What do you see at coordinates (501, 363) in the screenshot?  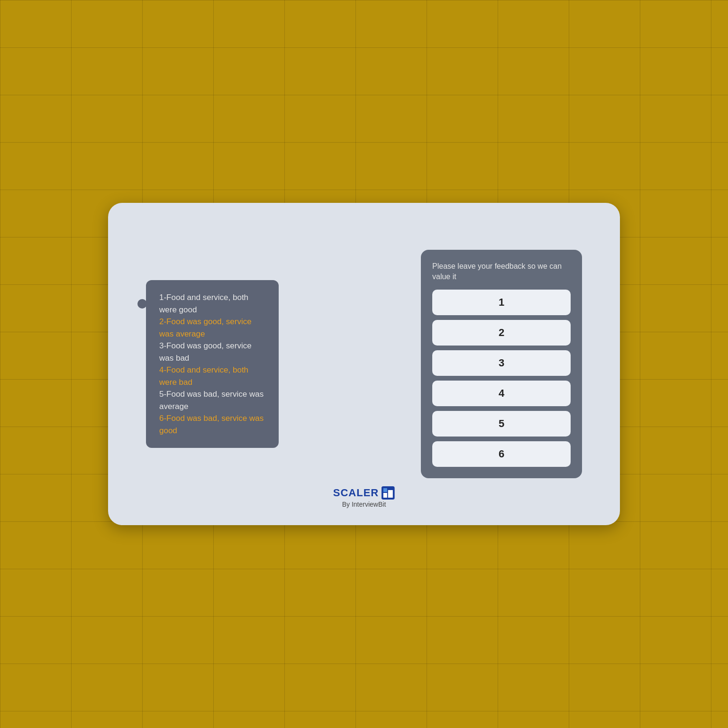 I see `feedback-btn-3: 3` at bounding box center [501, 363].